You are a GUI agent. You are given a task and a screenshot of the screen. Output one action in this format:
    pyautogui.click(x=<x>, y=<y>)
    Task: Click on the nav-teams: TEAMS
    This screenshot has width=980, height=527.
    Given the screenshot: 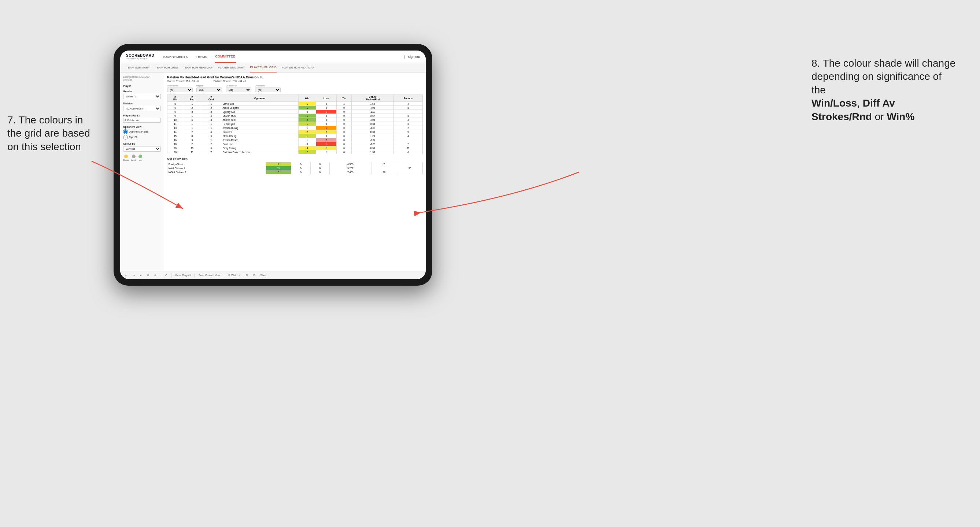 What is the action you would take?
    pyautogui.click(x=202, y=57)
    